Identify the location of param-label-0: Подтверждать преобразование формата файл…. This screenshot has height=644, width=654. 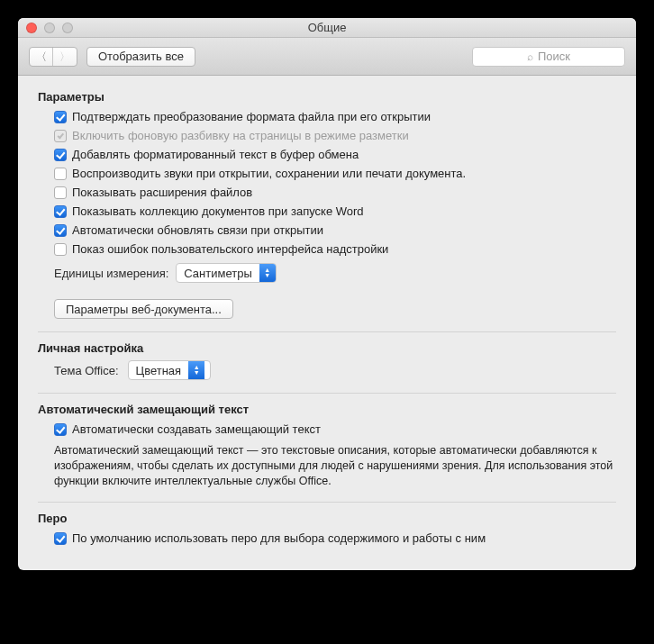
(251, 117).